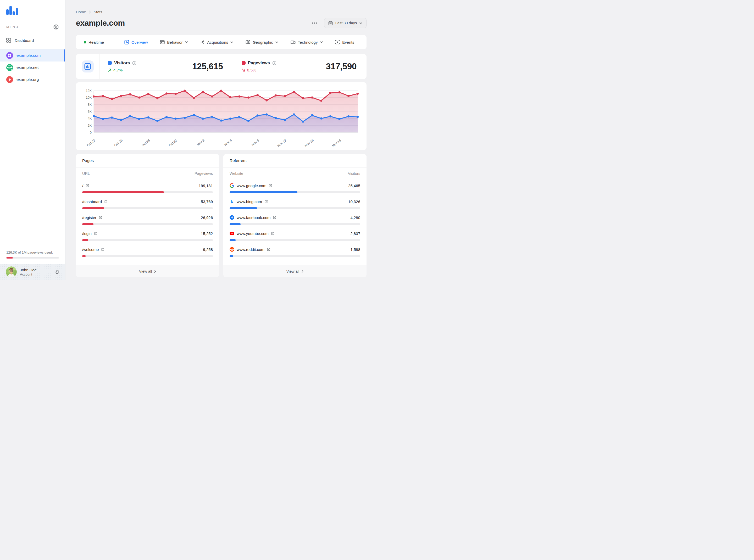 The width and height of the screenshot is (754, 560). What do you see at coordinates (85, 186) in the screenshot?
I see `page-url-link: /` at bounding box center [85, 186].